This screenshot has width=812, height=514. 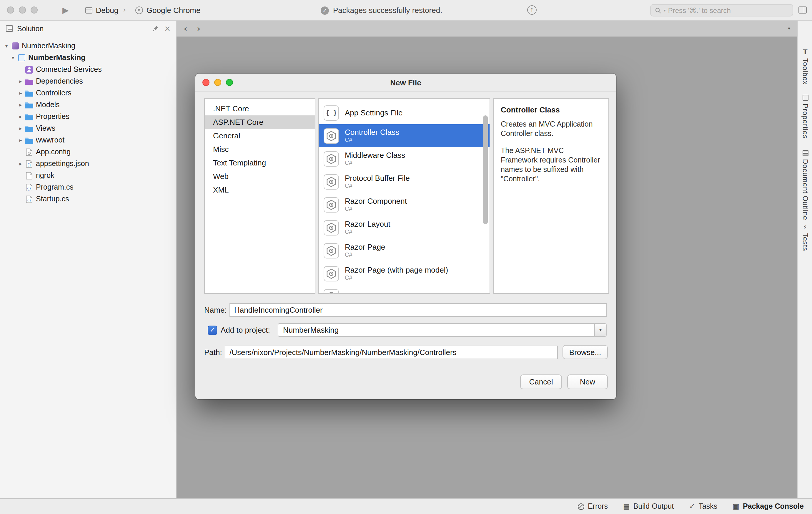 What do you see at coordinates (260, 136) in the screenshot?
I see `category-general: General` at bounding box center [260, 136].